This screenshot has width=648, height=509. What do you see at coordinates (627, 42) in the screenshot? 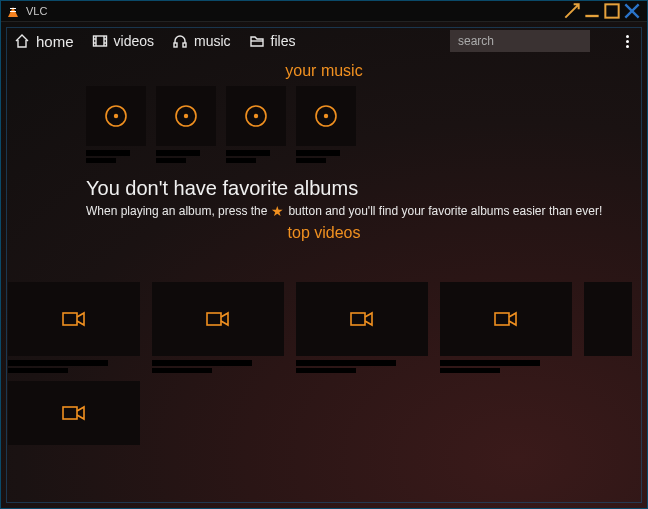
I see `overflow-menu-button` at bounding box center [627, 42].